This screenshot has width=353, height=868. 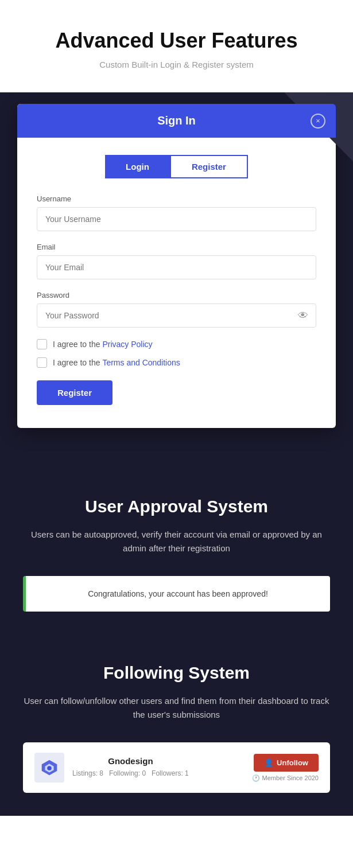 What do you see at coordinates (177, 219) in the screenshot?
I see `username-input` at bounding box center [177, 219].